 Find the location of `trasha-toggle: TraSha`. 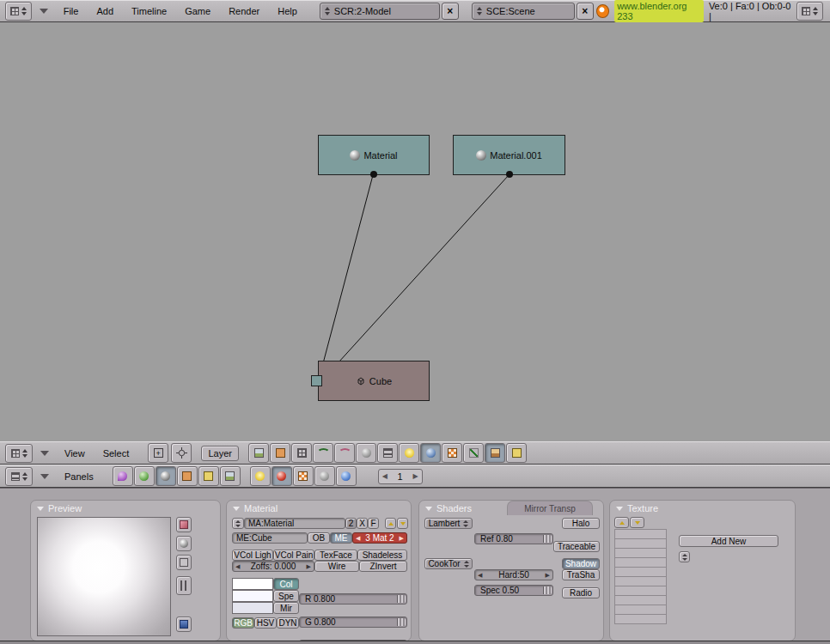

trasha-toggle: TraSha is located at coordinates (581, 575).